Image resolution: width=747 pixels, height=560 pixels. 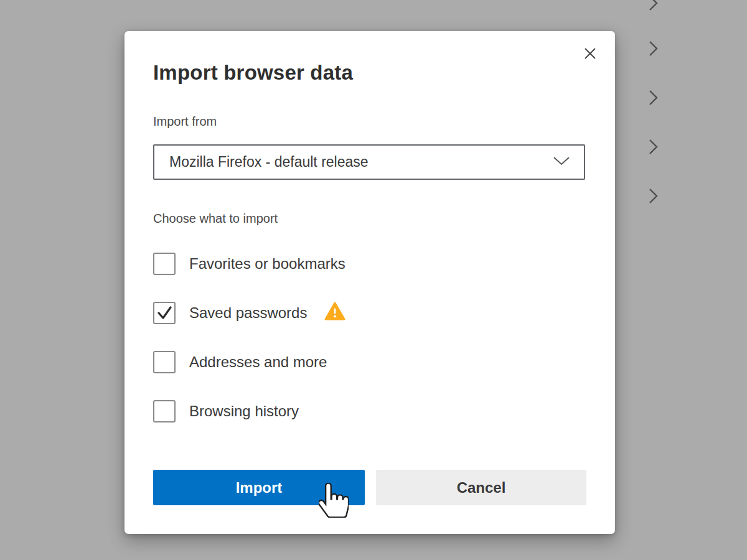 I want to click on dialog-actions: Import Cancel, so click(x=370, y=488).